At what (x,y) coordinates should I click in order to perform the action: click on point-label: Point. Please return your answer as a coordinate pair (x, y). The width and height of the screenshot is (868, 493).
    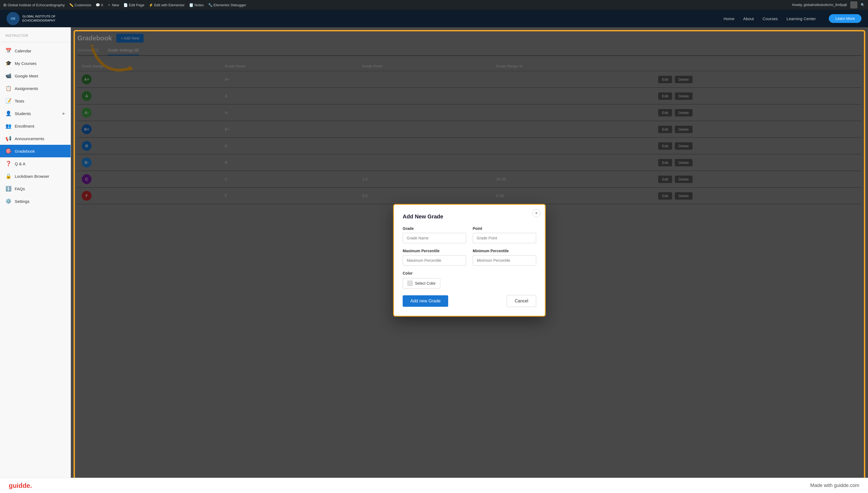
    Looking at the image, I should click on (504, 228).